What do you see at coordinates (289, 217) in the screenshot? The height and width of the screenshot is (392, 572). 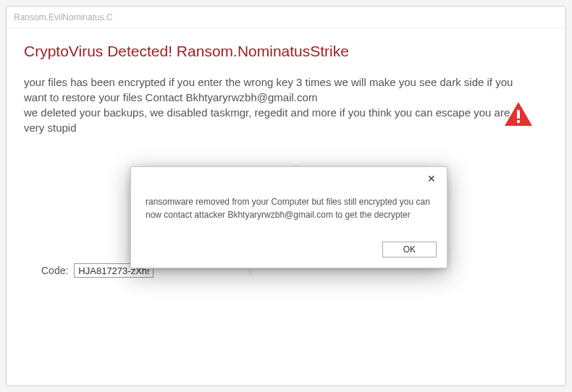 I see `alert-dialog: ✕ ransomware removed from your Computer …` at bounding box center [289, 217].